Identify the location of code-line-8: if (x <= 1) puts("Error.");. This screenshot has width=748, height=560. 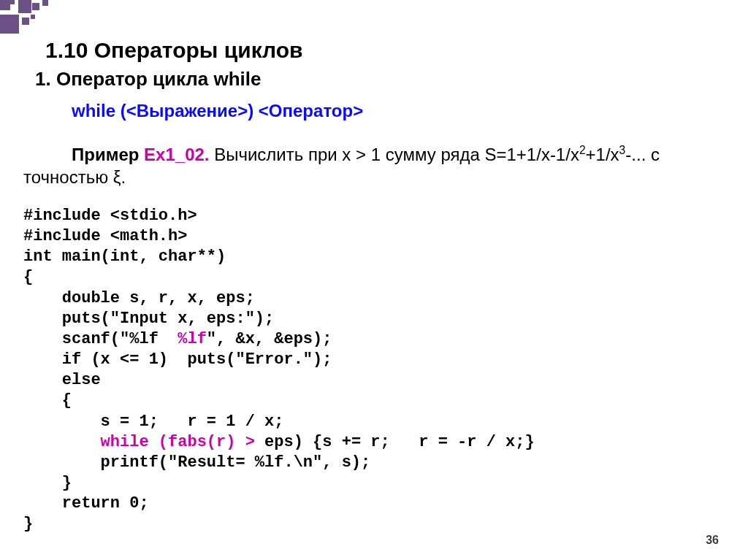
(178, 359).